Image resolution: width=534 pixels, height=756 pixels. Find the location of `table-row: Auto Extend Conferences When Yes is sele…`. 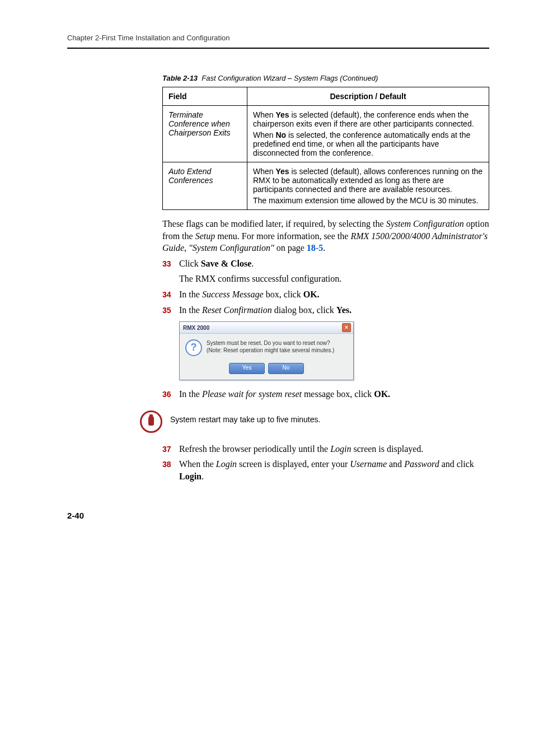

table-row: Auto Extend Conferences When Yes is sele… is located at coordinates (326, 186).